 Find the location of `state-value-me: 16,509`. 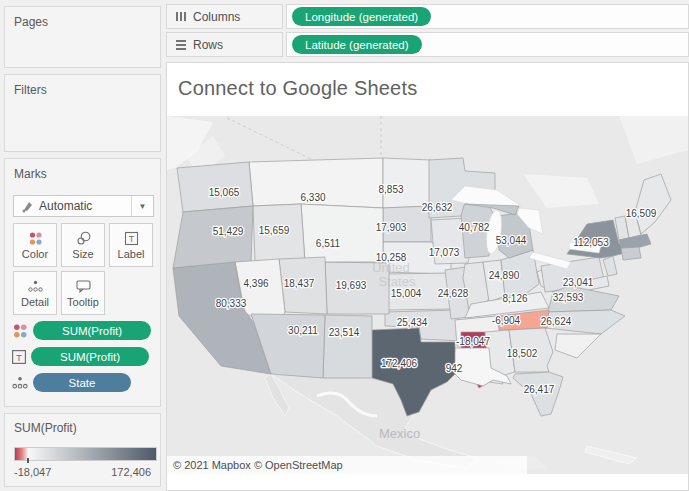

state-value-me: 16,509 is located at coordinates (642, 214).